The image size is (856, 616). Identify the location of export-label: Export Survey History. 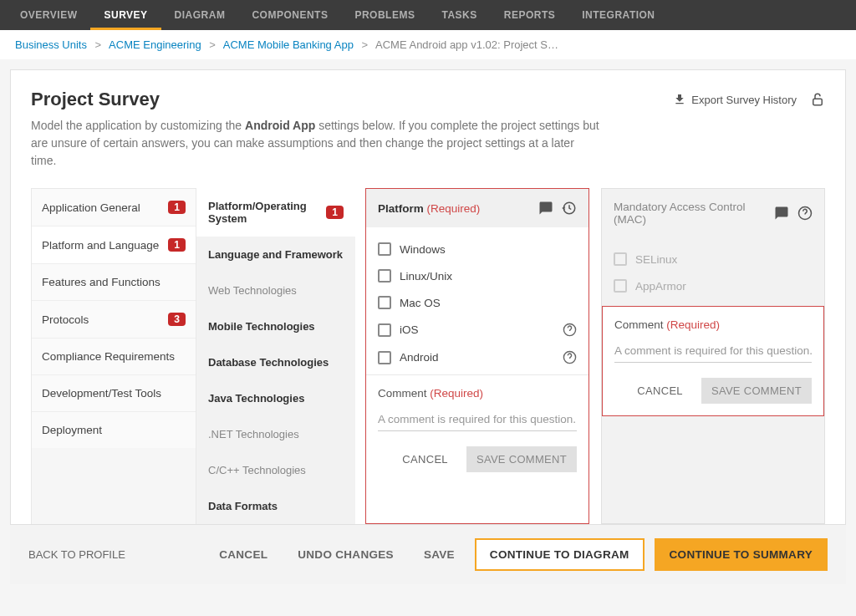
(744, 100).